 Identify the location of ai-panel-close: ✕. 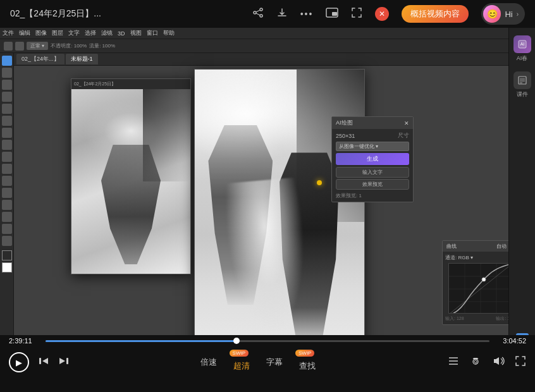
(407, 123).